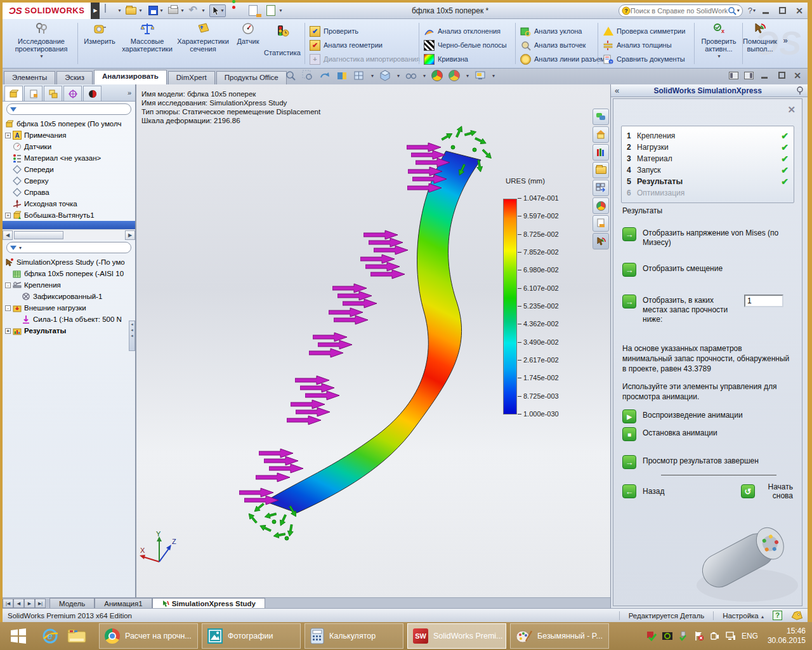 This screenshot has height=650, width=812. Describe the element at coordinates (679, 11) in the screenshot. I see `search-input` at that location.